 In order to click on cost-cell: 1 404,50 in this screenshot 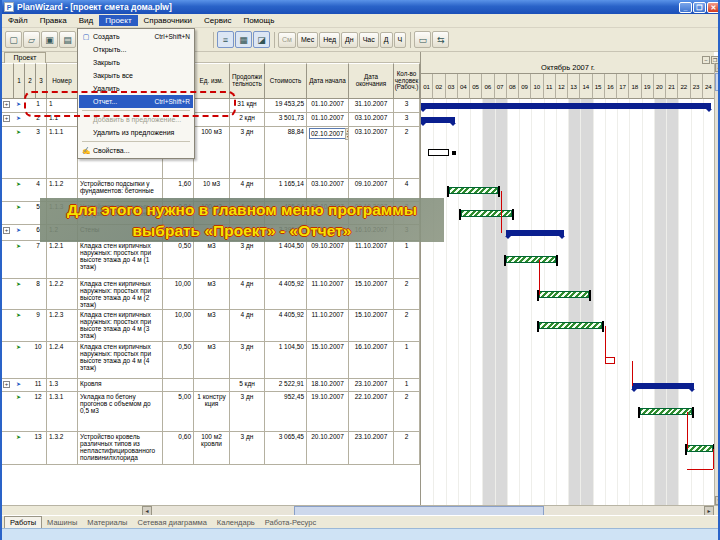, I will do `click(286, 260)`.